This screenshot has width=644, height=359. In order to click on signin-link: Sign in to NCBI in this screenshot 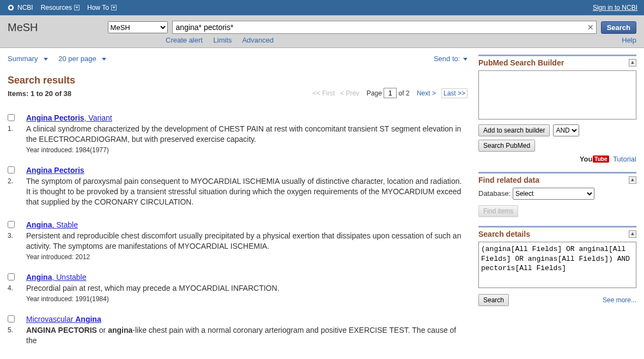, I will do `click(615, 8)`.